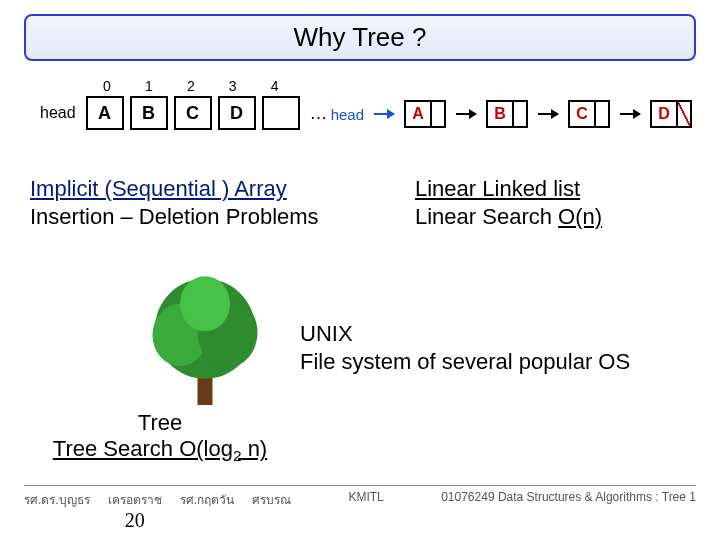 The image size is (720, 540). What do you see at coordinates (366, 497) in the screenshot?
I see `institution: KMITL` at bounding box center [366, 497].